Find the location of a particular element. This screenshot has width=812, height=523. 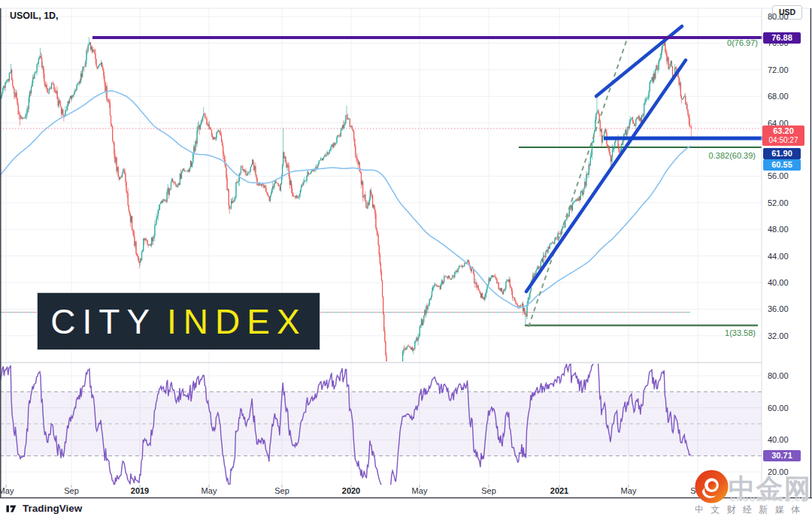

city-index-watermark: CITY INDEX is located at coordinates (179, 322).